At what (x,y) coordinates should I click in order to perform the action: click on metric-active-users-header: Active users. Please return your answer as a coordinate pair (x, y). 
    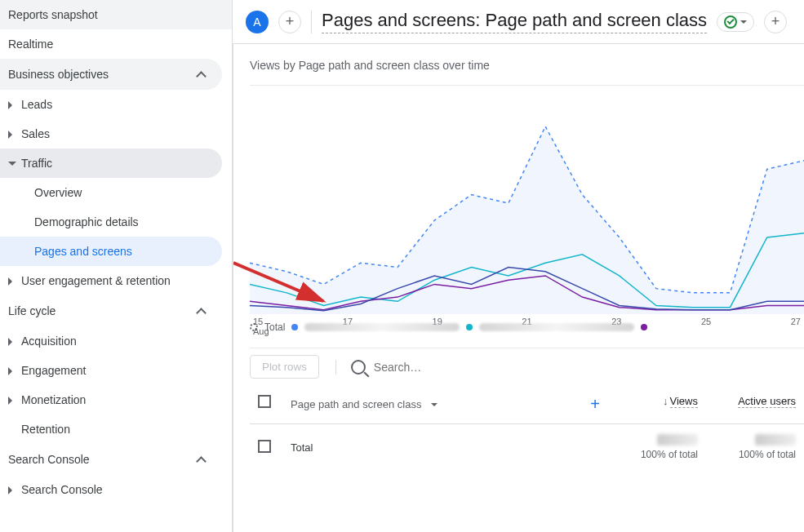
    Looking at the image, I should click on (767, 401).